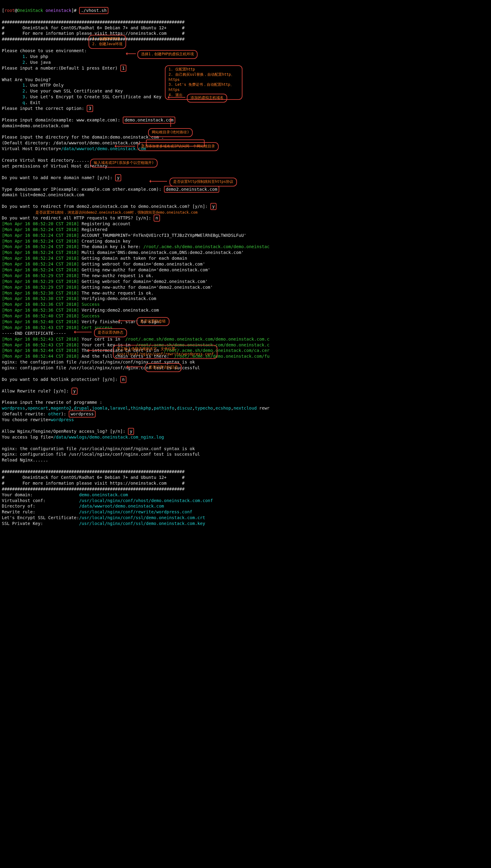 Image resolution: width=491 pixels, height=868 pixels. Describe the element at coordinates (163, 235) in the screenshot. I see `log-text: ACCOUNT_THUMBPRINT='FnTknQVE1rcfI3_TTJBz…` at that location.